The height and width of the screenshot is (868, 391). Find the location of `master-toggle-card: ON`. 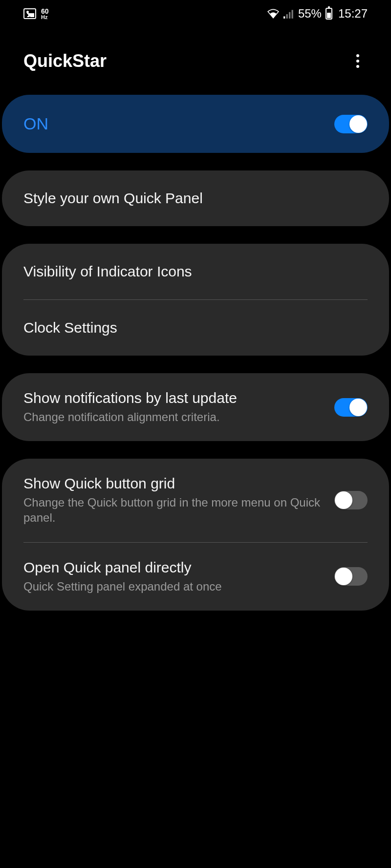

master-toggle-card: ON is located at coordinates (196, 124).